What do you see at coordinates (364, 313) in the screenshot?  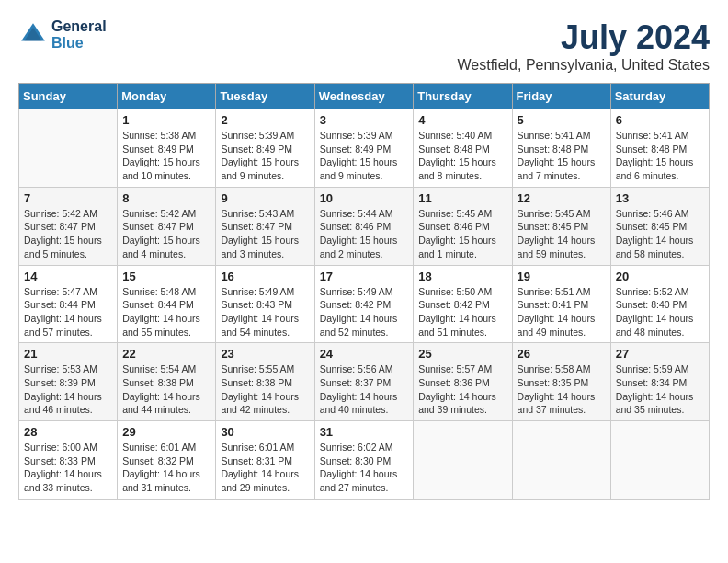 I see `day-info: Sunrise: 5:49 AM Sunset: 8:42 PM Dayligh…` at bounding box center [364, 313].